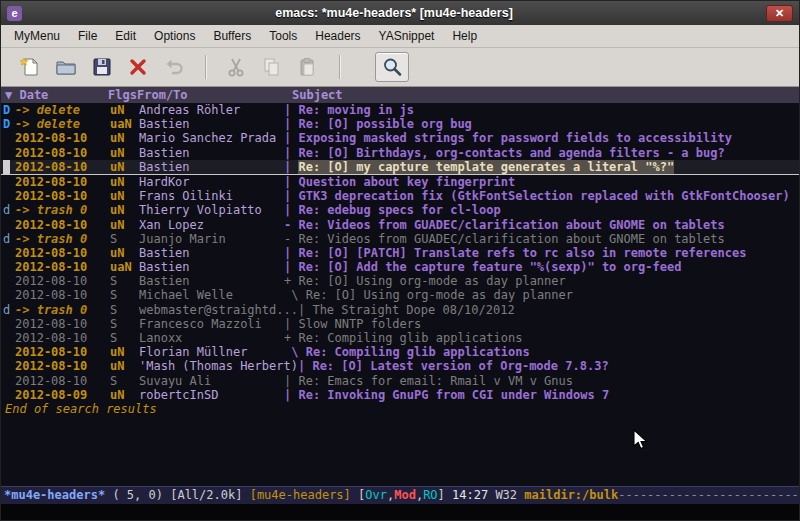 The image size is (800, 521). What do you see at coordinates (400, 182) in the screenshot?
I see `message-row: 2012-08-10 uN HardKor | Question about k…` at bounding box center [400, 182].